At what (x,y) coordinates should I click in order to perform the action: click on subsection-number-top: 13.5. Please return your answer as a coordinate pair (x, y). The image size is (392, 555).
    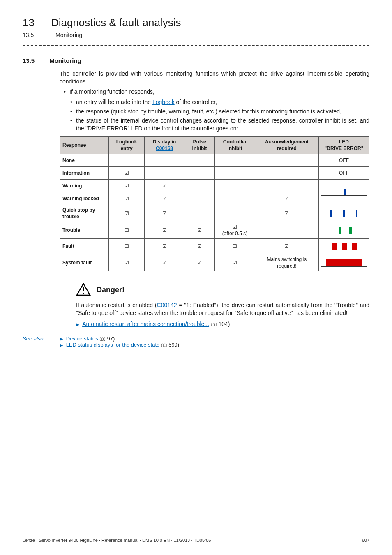
    Looking at the image, I should click on (31, 35).